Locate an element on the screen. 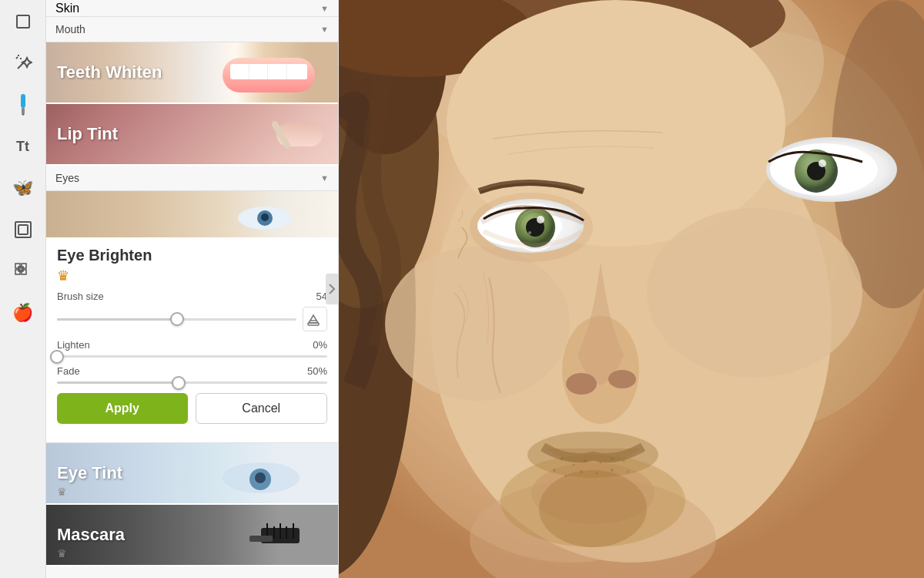  lighten-row: Lighten 0% is located at coordinates (192, 345).